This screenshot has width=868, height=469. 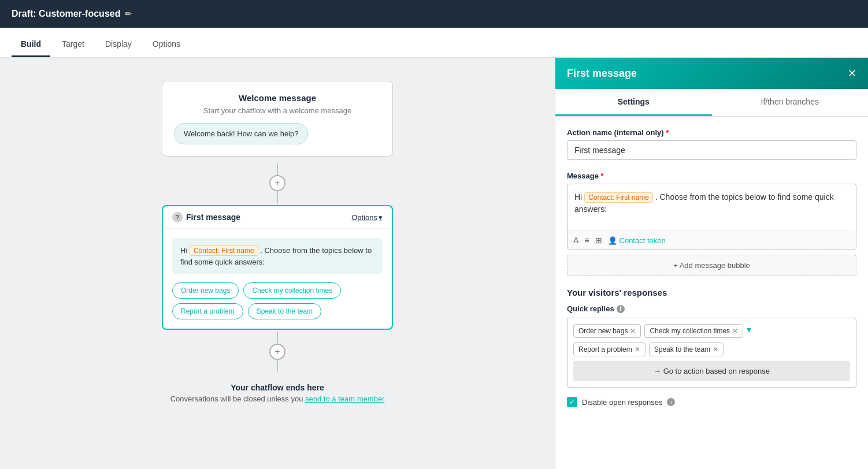 I want to click on top-bar-title: Draft: Customer-focused ✏, so click(x=72, y=14).